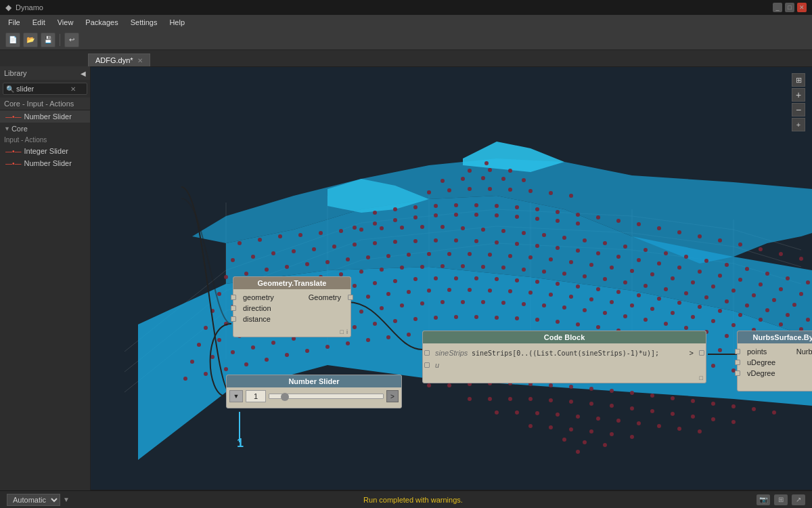  What do you see at coordinates (119, 60) in the screenshot?
I see `active-tab: ADFG.dyn* ✕` at bounding box center [119, 60].